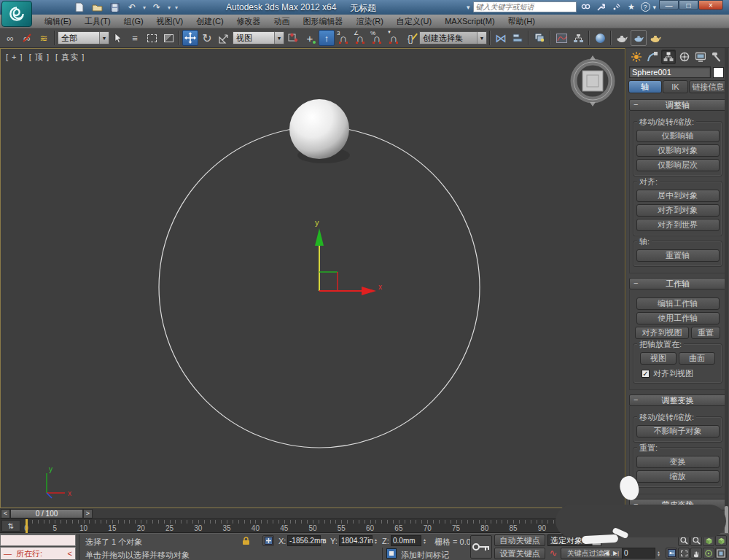 This screenshot has height=560, width=729. I want to click on sphere-object, so click(319, 129).